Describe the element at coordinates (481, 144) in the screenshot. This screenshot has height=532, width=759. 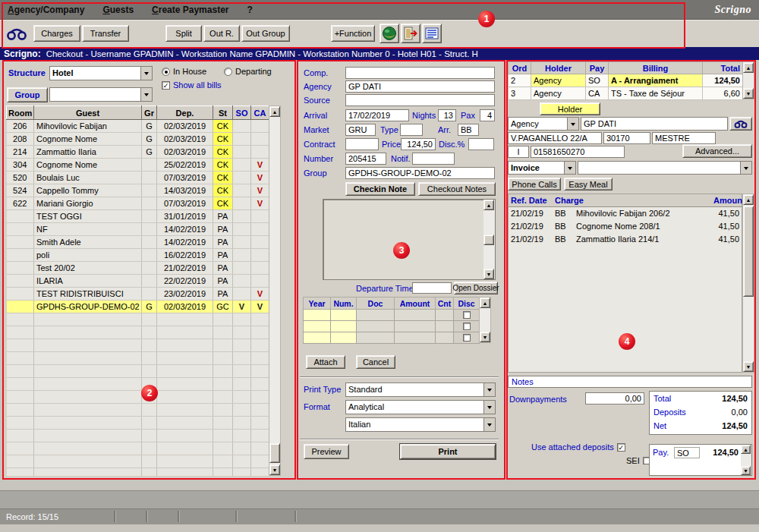
I see `disc-field` at that location.